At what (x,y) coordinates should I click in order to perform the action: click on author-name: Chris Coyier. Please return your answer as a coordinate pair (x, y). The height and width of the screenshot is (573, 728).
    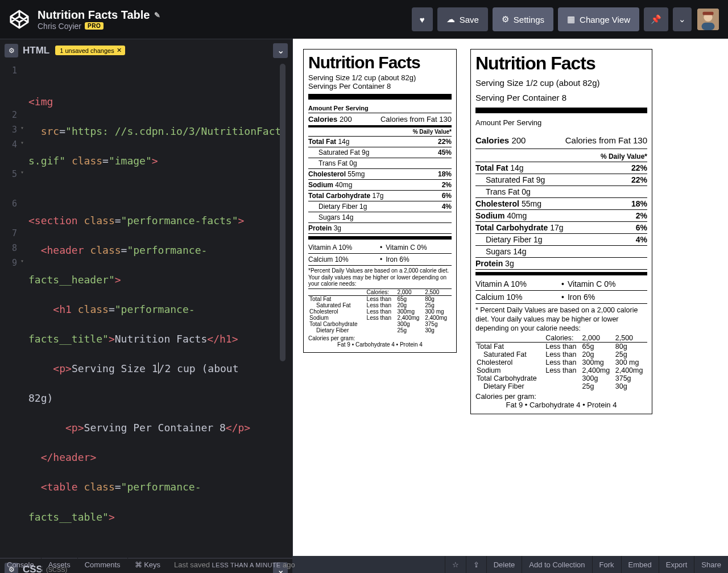
    Looking at the image, I should click on (59, 26).